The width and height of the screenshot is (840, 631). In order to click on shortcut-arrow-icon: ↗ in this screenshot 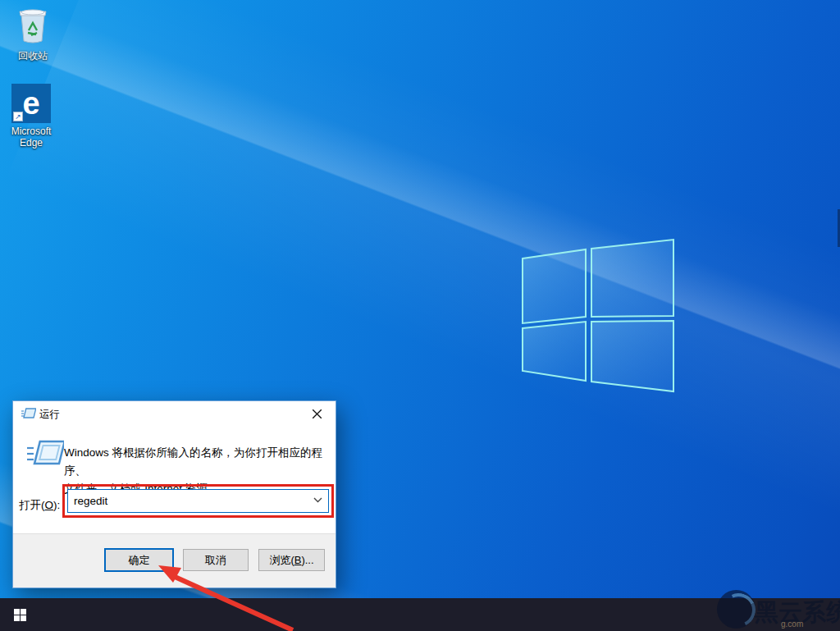, I will do `click(18, 117)`.